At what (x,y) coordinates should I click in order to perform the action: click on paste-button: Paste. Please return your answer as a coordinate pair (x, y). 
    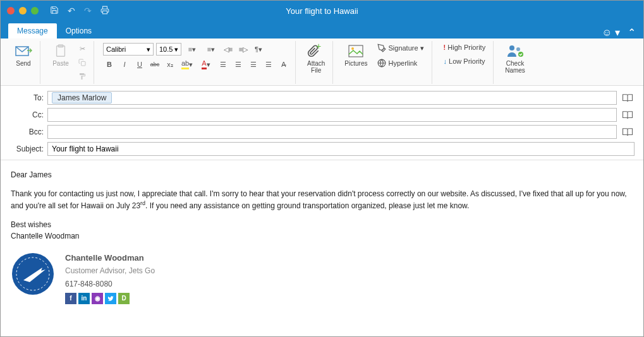
    Looking at the image, I should click on (61, 56).